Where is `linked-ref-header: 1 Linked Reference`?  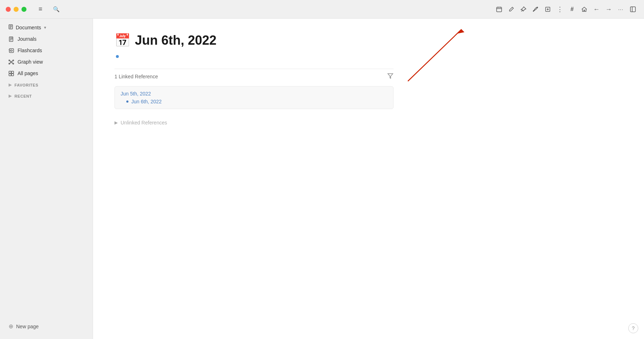
linked-ref-header: 1 Linked Reference is located at coordinates (254, 77).